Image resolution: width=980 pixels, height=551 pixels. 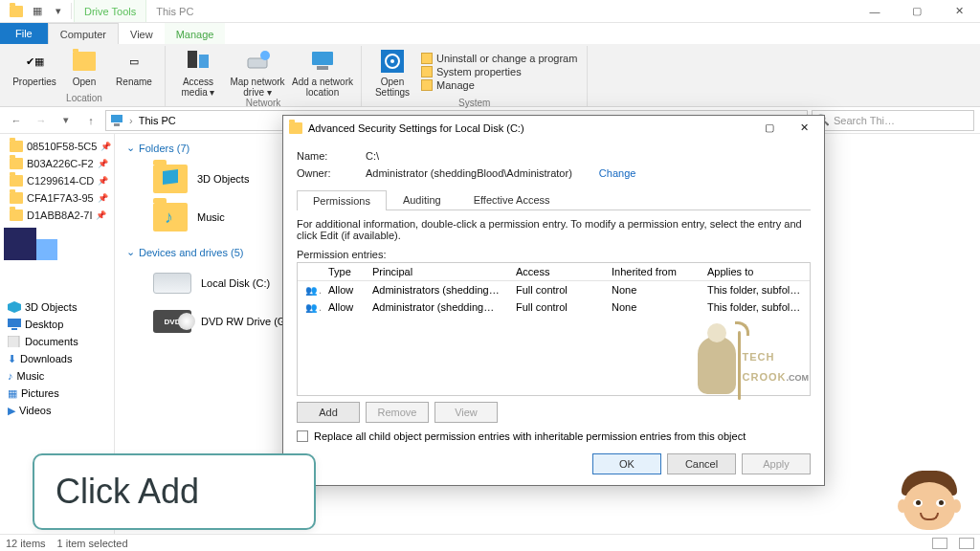 What do you see at coordinates (223, 179) in the screenshot?
I see `folder-label: 3D Objects` at bounding box center [223, 179].